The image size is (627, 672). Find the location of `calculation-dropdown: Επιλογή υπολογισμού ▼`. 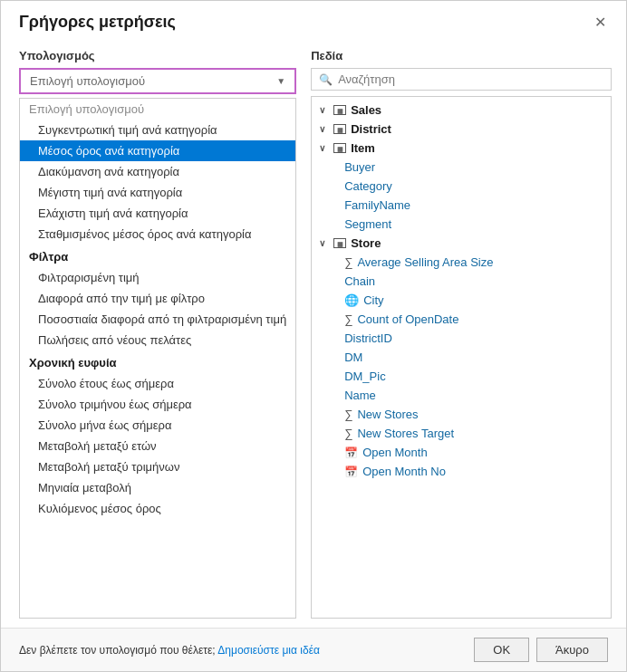

calculation-dropdown: Επιλογή υπολογισμού ▼ is located at coordinates (158, 82).